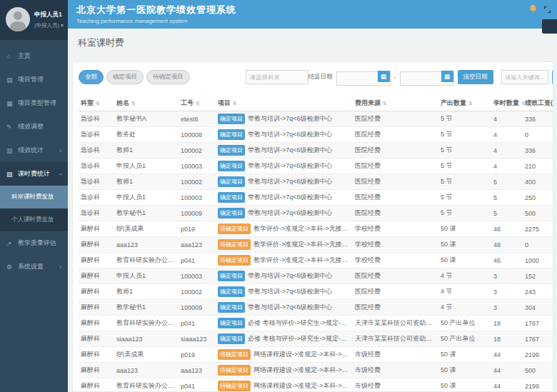 The height and width of the screenshot is (392, 557). I want to click on table-row: 麻醉科教育科研实验办公室Ap041确定项目必修 考核与评价->研究生->规定->…, so click(316, 323).